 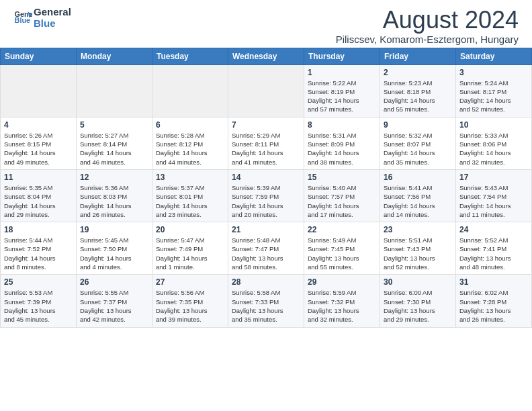 What do you see at coordinates (42, 17) in the screenshot?
I see `logo: General Blue General Blue` at bounding box center [42, 17].